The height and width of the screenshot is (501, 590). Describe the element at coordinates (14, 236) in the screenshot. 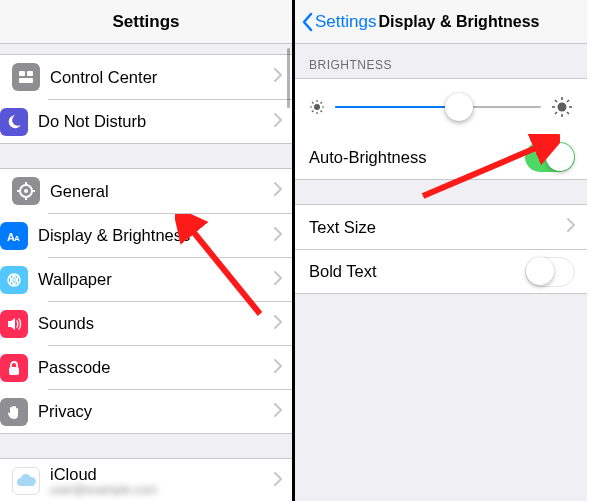

I see `text-size-icon: AA` at that location.